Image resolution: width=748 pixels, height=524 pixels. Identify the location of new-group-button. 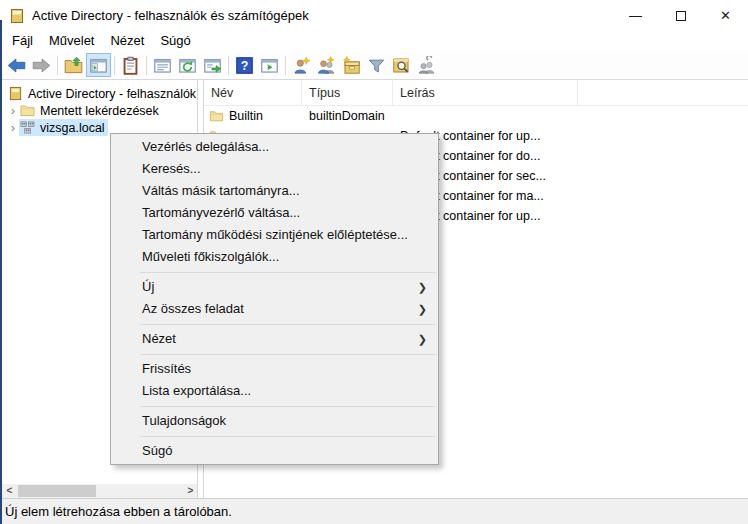
(326, 65).